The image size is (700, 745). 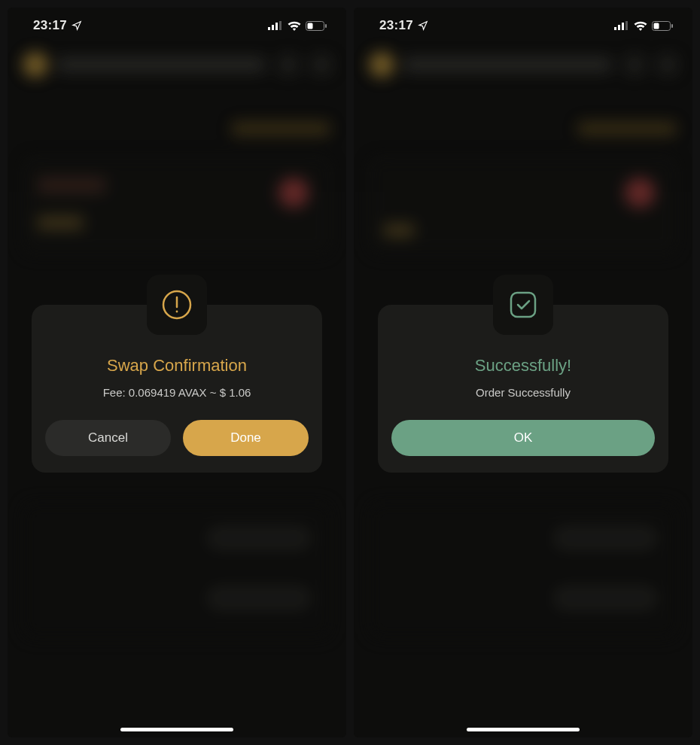 What do you see at coordinates (523, 438) in the screenshot?
I see `ok-button: OK` at bounding box center [523, 438].